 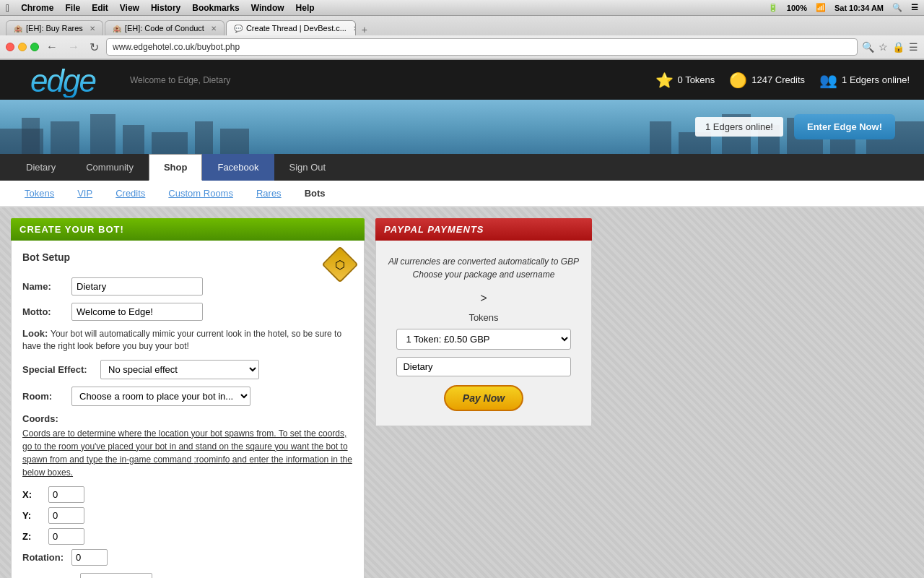 I want to click on paypal-username-input, so click(x=484, y=367).